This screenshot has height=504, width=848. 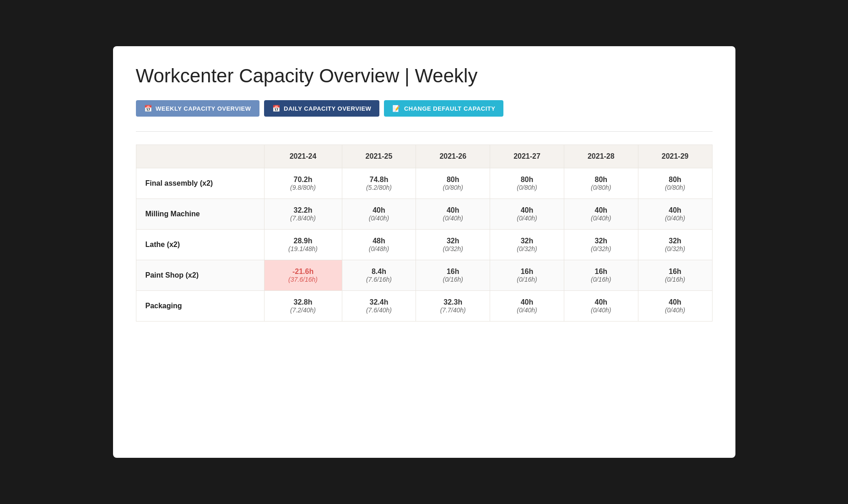 I want to click on cell-main-value: 48h, so click(x=379, y=241).